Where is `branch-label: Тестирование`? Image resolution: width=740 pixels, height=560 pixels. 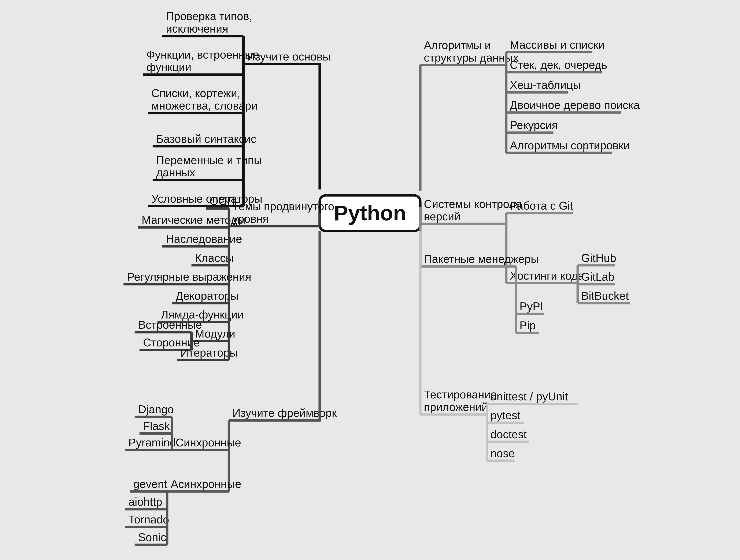 branch-label: Тестирование is located at coordinates (460, 395).